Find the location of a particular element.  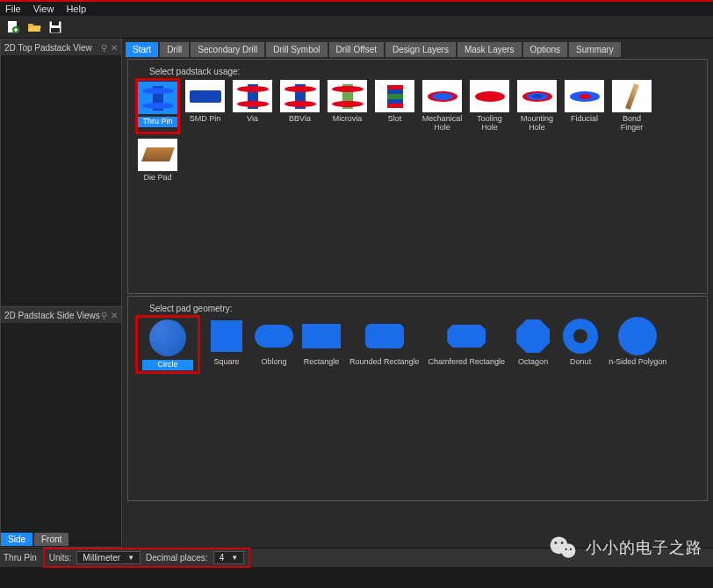

usage-label: Via is located at coordinates (253, 119).